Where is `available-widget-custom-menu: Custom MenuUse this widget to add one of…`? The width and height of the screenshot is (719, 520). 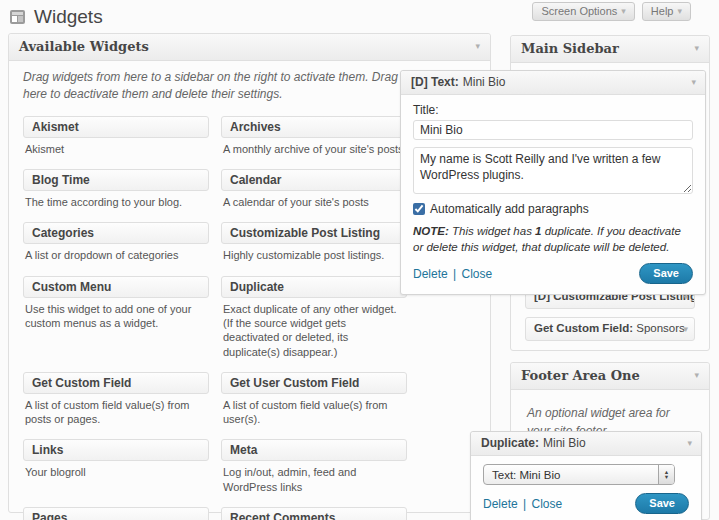
available-widget-custom-menu: Custom MenuUse this widget to add one of… is located at coordinates (116, 318).